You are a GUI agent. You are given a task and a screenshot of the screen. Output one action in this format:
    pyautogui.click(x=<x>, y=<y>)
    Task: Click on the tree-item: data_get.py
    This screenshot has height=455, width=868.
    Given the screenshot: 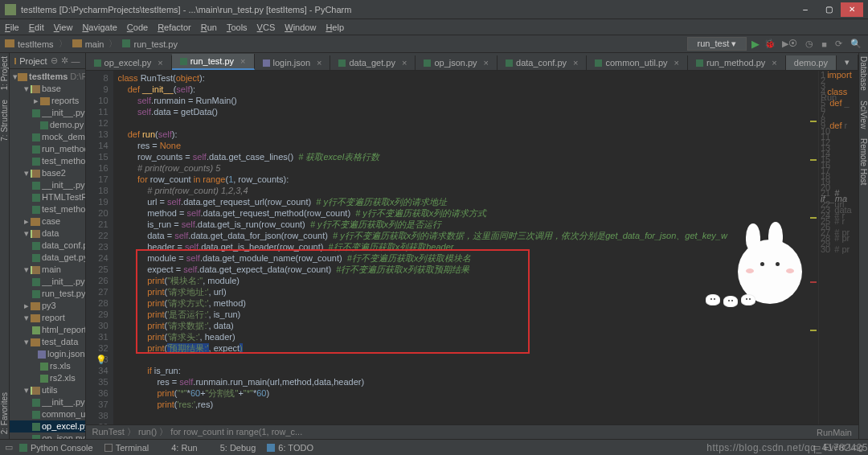 What is the action you would take?
    pyautogui.click(x=47, y=257)
    